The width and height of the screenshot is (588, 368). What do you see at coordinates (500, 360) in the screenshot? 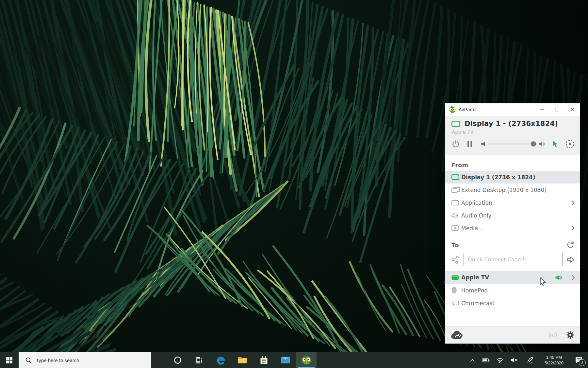
I see `network-tray-button` at bounding box center [500, 360].